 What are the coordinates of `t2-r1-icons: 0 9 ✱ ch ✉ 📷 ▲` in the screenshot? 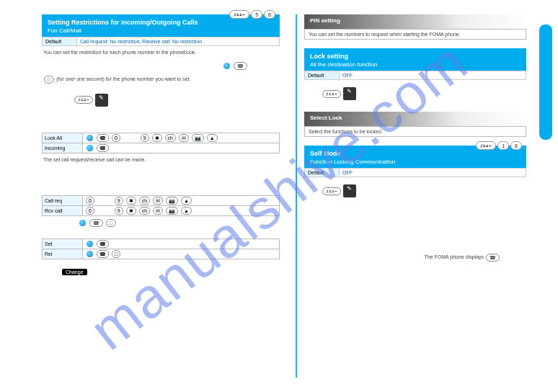 It's located at (182, 200).